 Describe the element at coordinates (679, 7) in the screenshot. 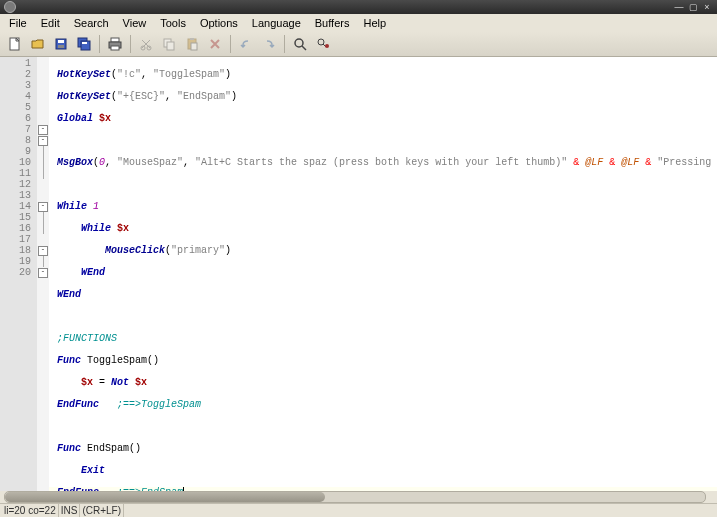

I see `minimize-button: —` at that location.